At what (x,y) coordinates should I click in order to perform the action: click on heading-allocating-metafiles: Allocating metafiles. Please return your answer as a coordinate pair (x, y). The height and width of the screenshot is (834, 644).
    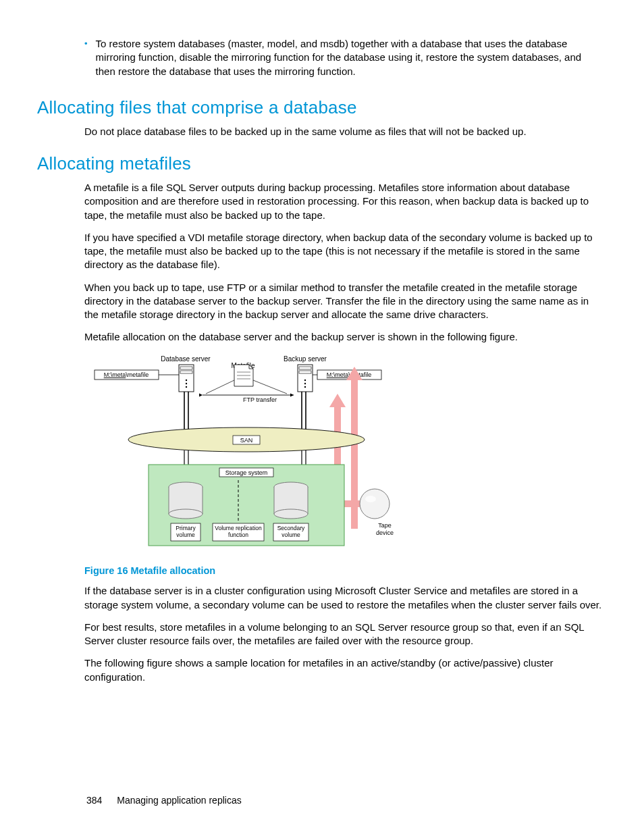
    Looking at the image, I should click on (320, 163).